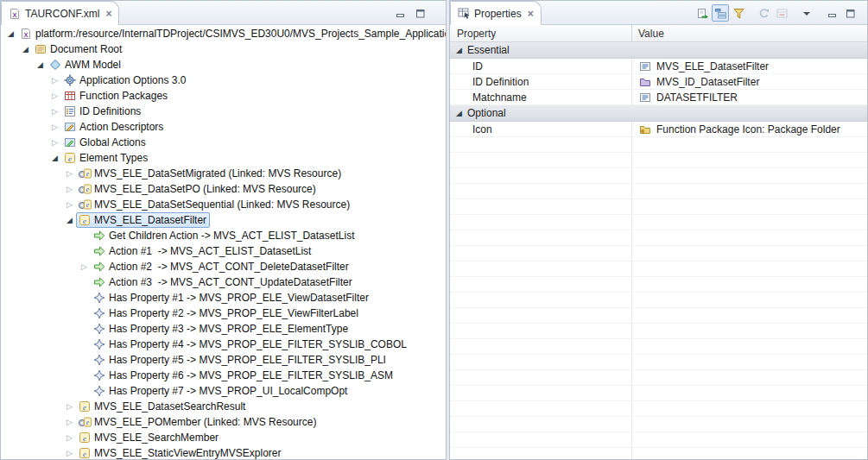 The height and width of the screenshot is (460, 868). I want to click on tree-item: ◢AWM Model, so click(223, 65).